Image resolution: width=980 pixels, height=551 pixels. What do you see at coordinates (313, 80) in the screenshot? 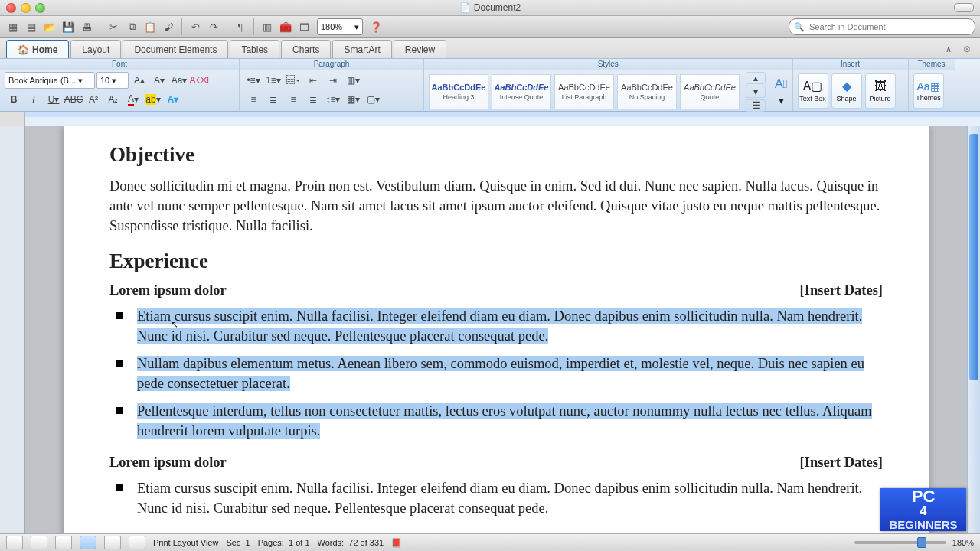
I see `decrease-indent-button: ⇤` at bounding box center [313, 80].